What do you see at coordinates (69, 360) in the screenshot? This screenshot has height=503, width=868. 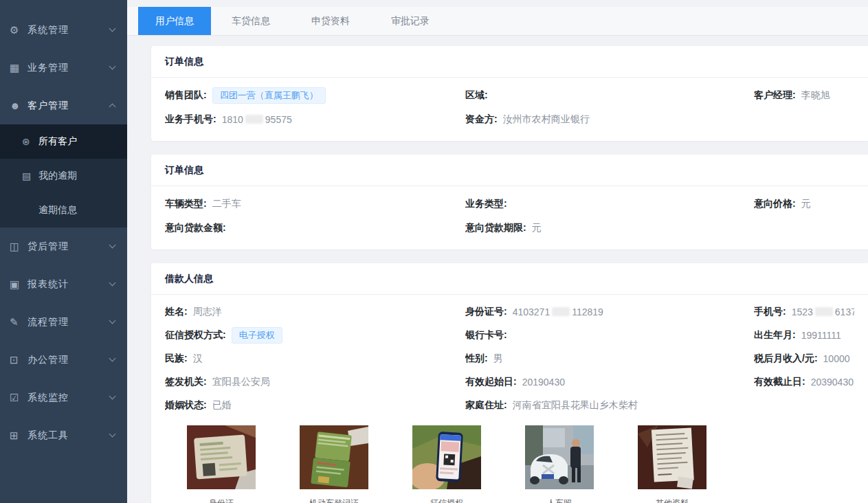 I see `sidebar-item-label: 办公管理` at bounding box center [69, 360].